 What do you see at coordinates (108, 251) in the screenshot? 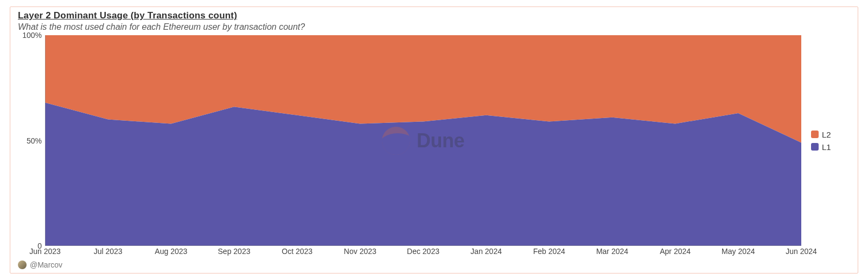
I see `x-tick-label: Jul 2023` at bounding box center [108, 251].